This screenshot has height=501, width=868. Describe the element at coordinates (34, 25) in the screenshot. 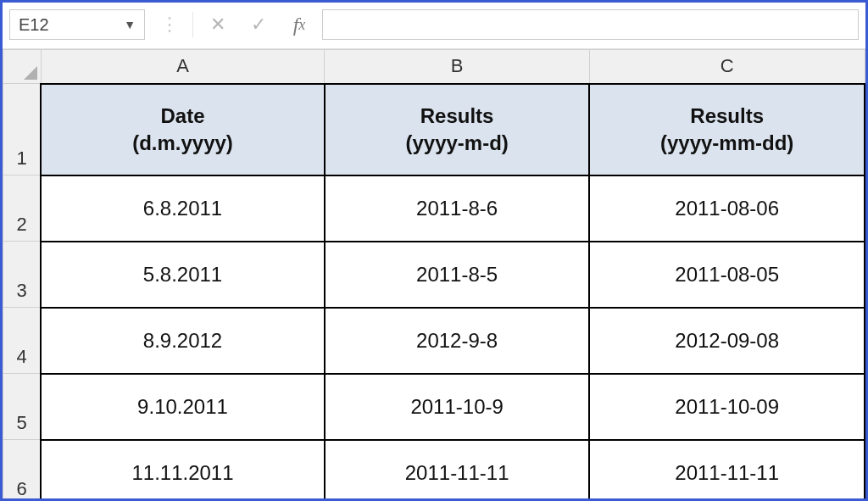

I see `name-box-value: E12` at that location.